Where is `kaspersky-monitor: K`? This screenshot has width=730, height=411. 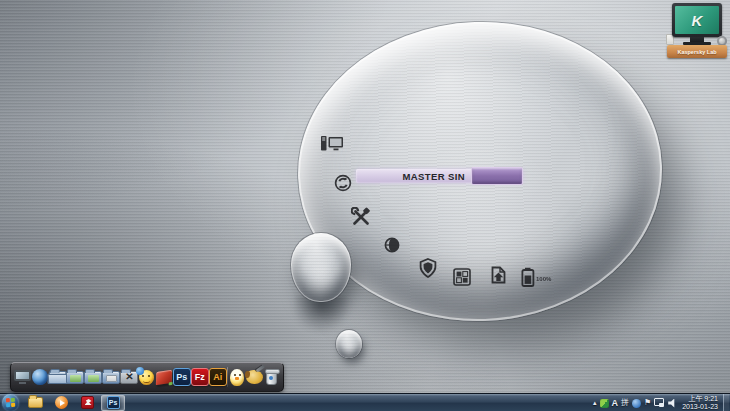 kaspersky-monitor: K is located at coordinates (697, 20).